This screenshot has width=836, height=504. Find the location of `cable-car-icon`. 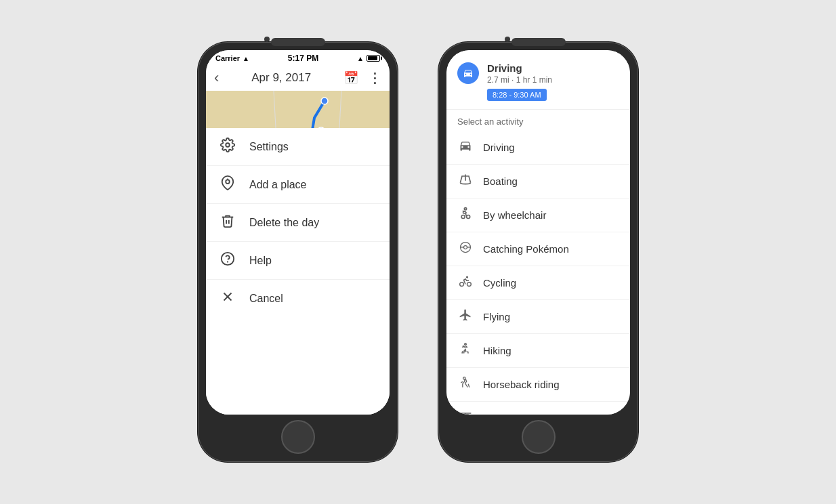

cable-car-icon is located at coordinates (465, 412).